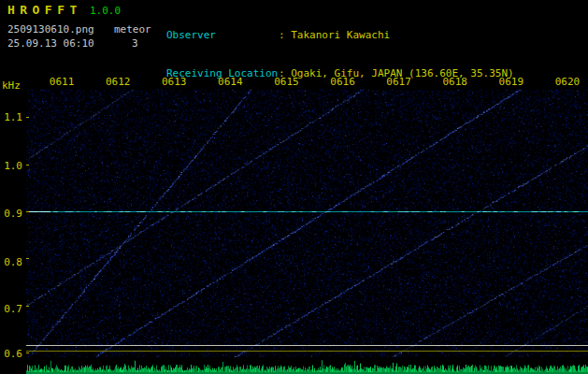  I want to click on info-value-observer: : Takanori Kawachi, so click(335, 36).